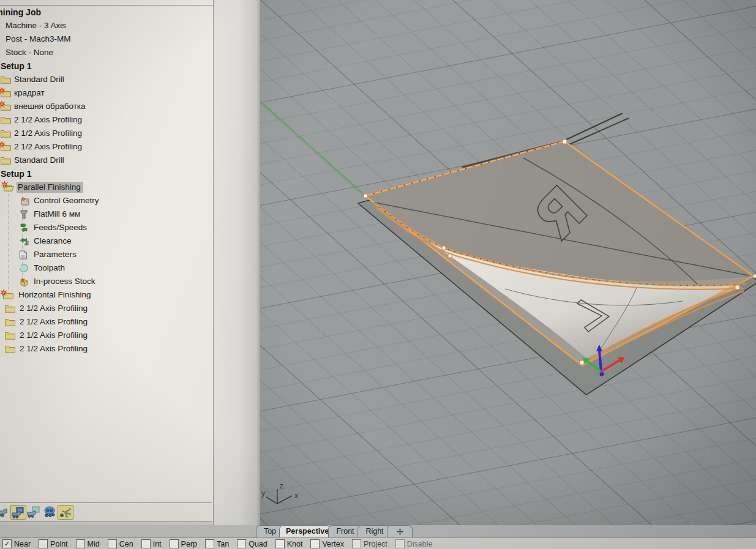  What do you see at coordinates (107, 512) in the screenshot?
I see `cam-browser-toolbar` at bounding box center [107, 512].